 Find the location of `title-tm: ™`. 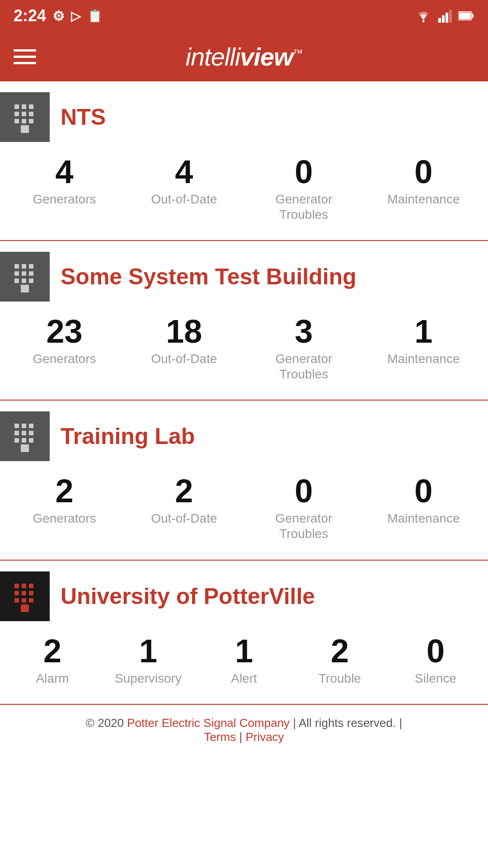

title-tm: ™ is located at coordinates (298, 53).